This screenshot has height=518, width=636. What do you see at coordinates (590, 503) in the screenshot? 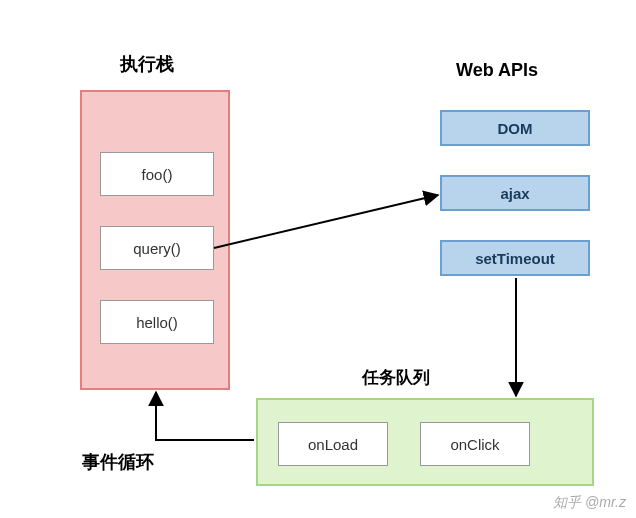
I see `watermark: 知乎 @mr.z` at bounding box center [590, 503].